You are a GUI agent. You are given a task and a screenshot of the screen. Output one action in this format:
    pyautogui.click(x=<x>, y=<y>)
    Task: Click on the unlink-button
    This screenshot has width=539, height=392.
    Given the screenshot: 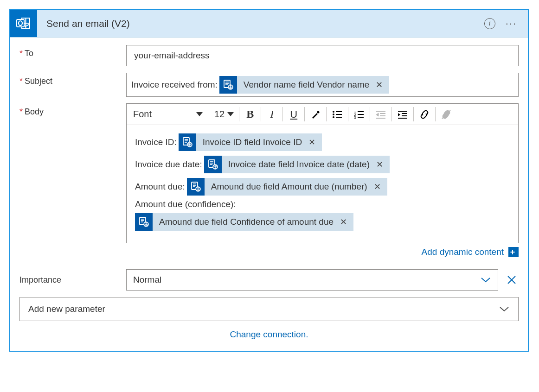 What is the action you would take?
    pyautogui.click(x=446, y=114)
    